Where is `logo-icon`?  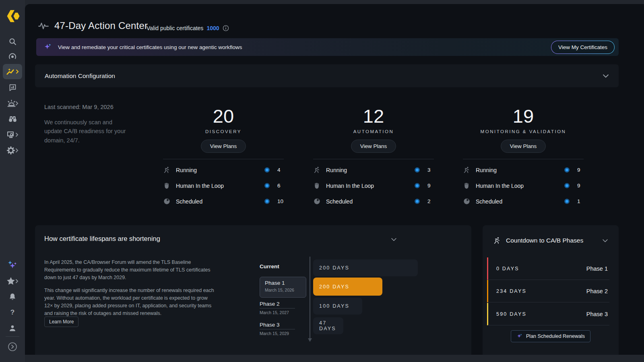
logo-icon is located at coordinates (12, 16).